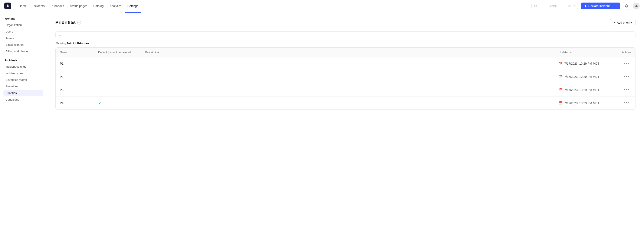 The image size is (644, 250). I want to click on topnav: Home Incidents Runbooks Status pages Cat…, so click(322, 6).